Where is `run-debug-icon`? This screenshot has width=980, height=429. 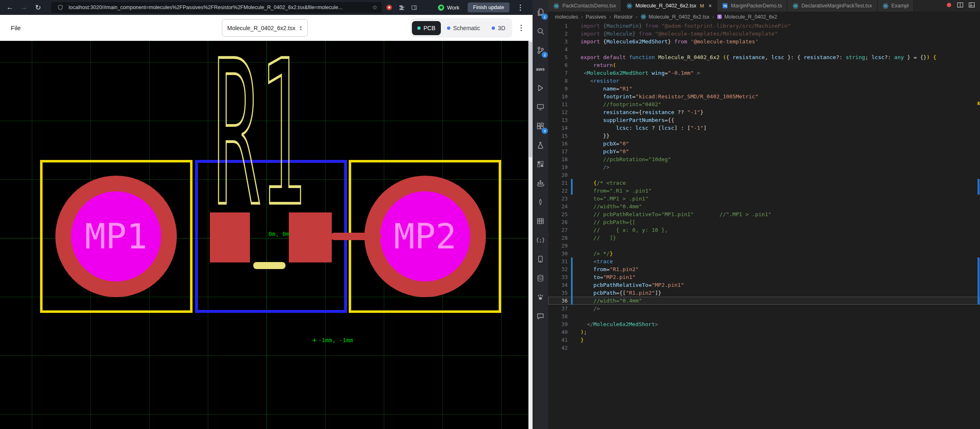 run-debug-icon is located at coordinates (540, 88).